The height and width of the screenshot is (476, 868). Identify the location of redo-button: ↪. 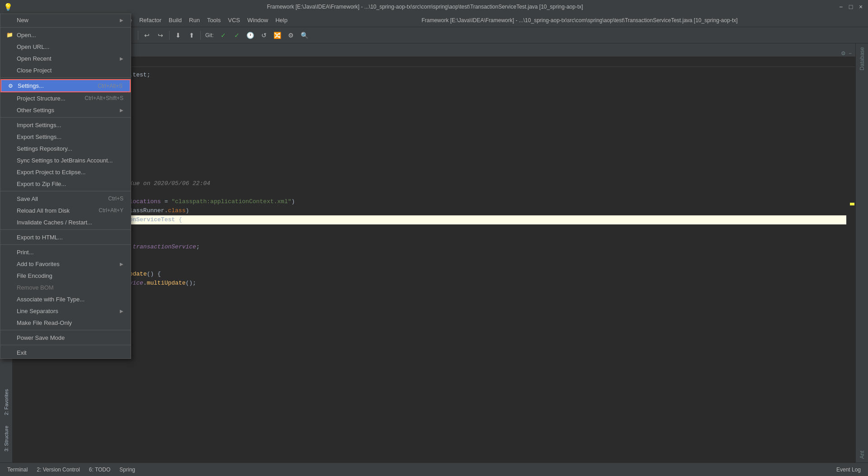
(160, 35).